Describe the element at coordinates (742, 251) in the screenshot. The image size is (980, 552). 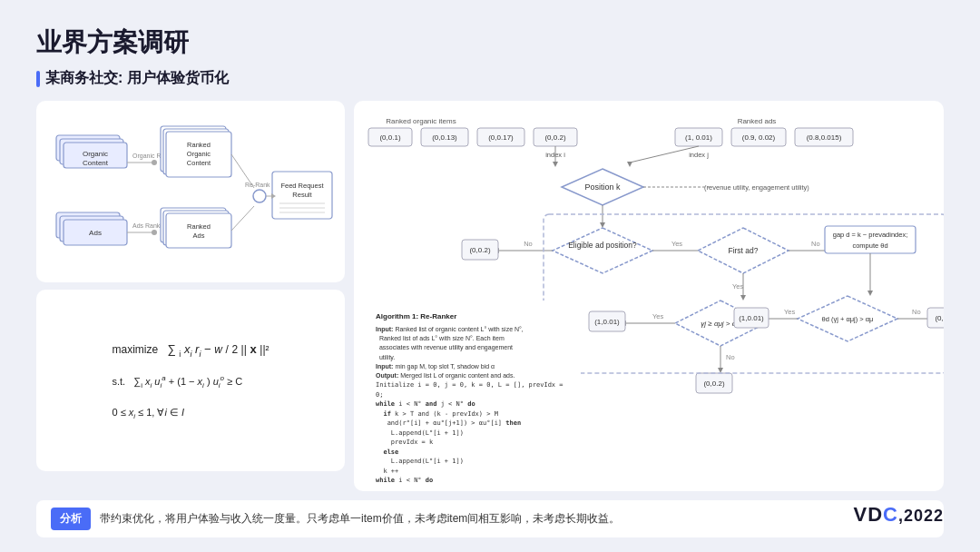
I see `svg-text: First ad?` at that location.